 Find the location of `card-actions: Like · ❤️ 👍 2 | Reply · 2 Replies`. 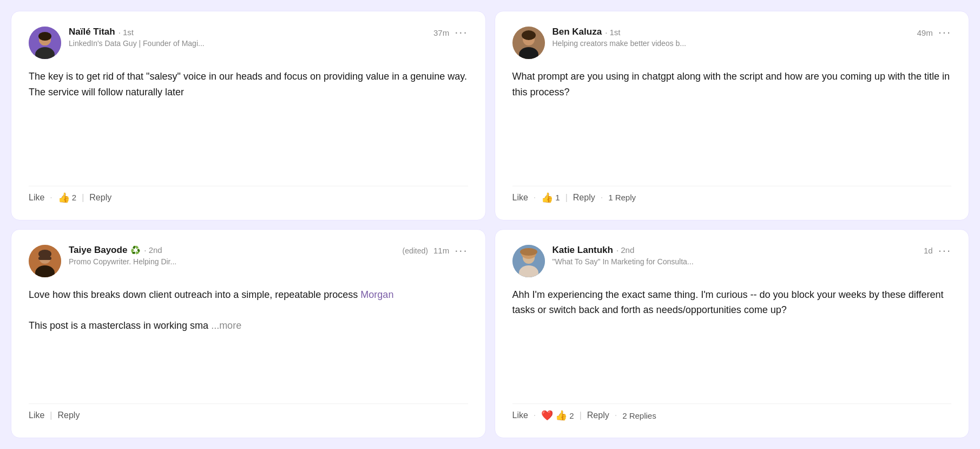

card-actions: Like · ❤️ 👍 2 | Reply · 2 Replies is located at coordinates (732, 413).